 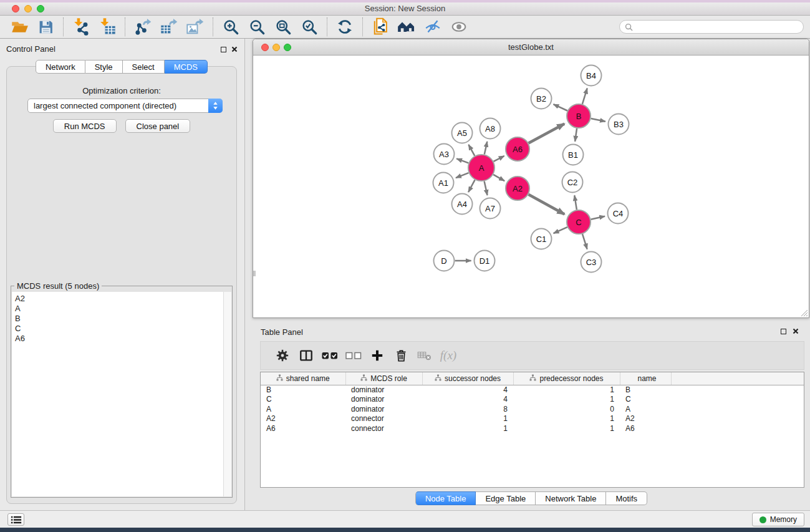 What do you see at coordinates (60, 67) in the screenshot?
I see `control-tab-network: Network` at bounding box center [60, 67].